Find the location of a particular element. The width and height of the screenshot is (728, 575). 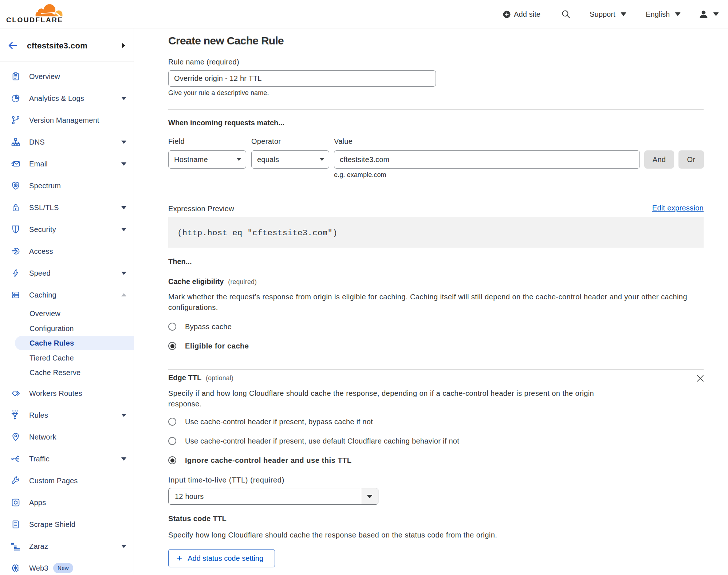

account-menu is located at coordinates (709, 14).